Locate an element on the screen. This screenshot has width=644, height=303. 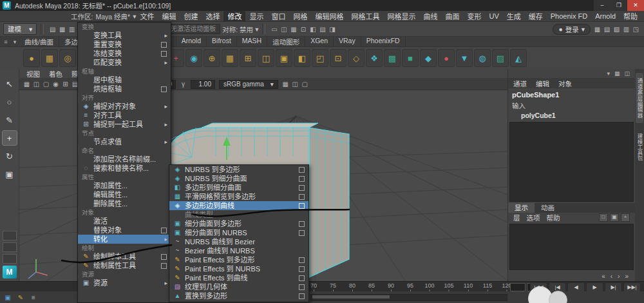
menu-item: ⊞ 捕捉到一起工具 ▸ is located at coordinates (124, 124).